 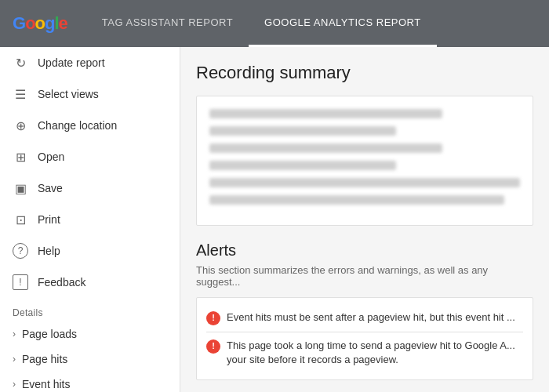 What do you see at coordinates (365, 339) in the screenshot?
I see `alerts-box: ! Event hits must be sent after a pagevi…` at bounding box center [365, 339].